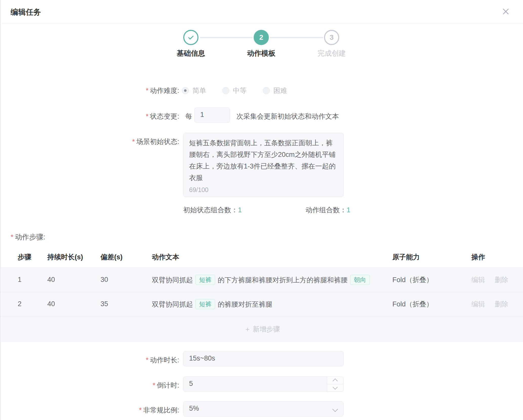 This screenshot has height=420, width=523. I want to click on col-step: 步骤, so click(32, 257).